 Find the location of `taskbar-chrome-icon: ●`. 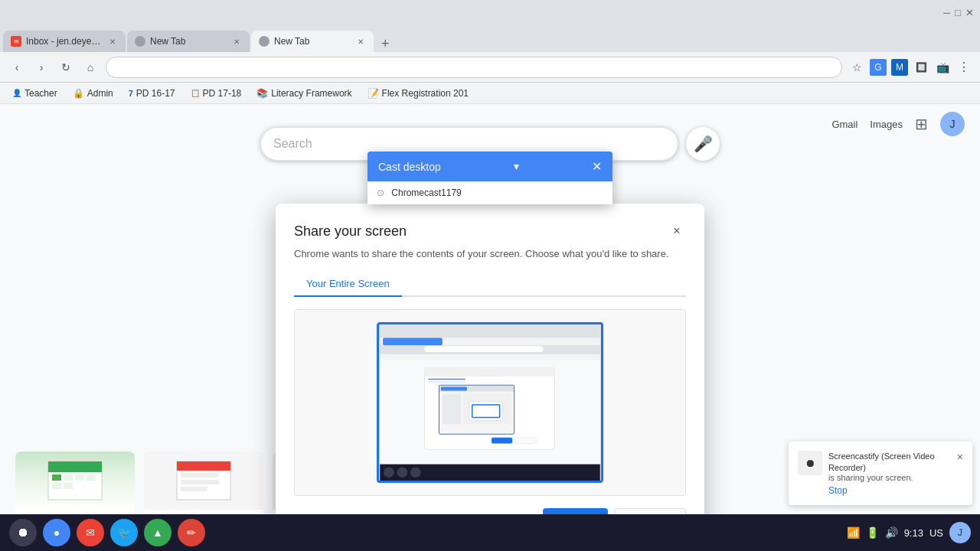

taskbar-chrome-icon: ● is located at coordinates (57, 533).